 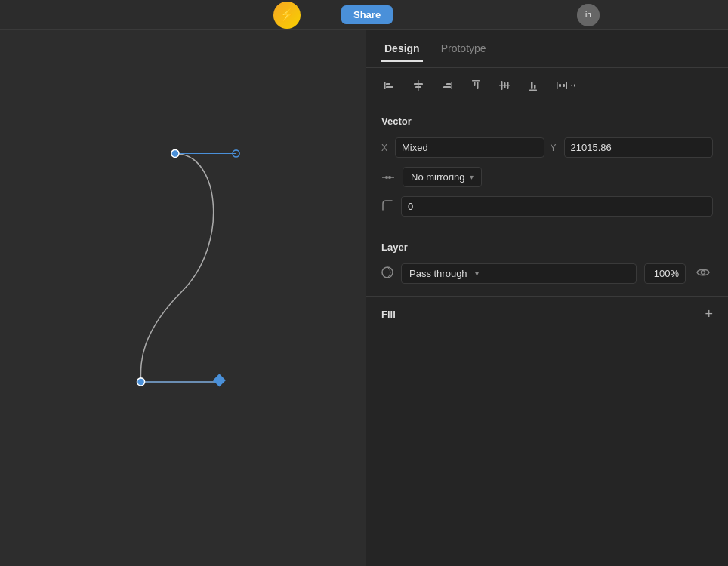 I want to click on align-left-button, so click(x=390, y=85).